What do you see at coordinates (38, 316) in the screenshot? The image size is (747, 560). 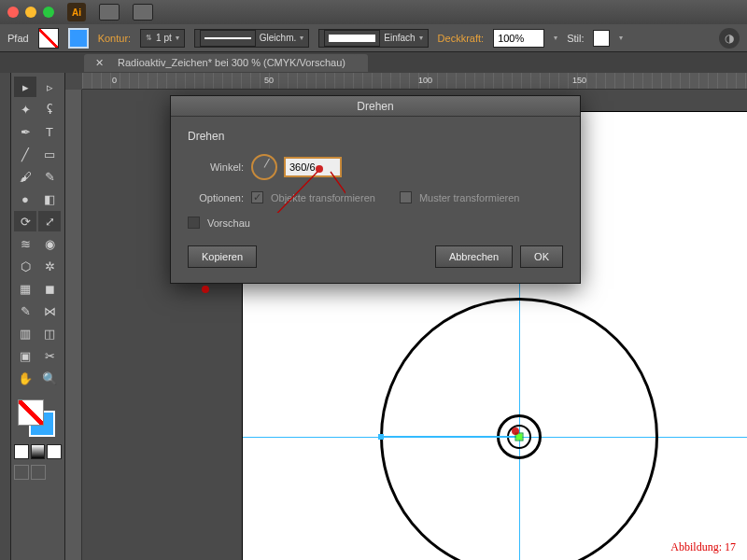 I see `toolbox: ▸▹ ✦ʢ ✒T ╱▭ 🖌✎ ●◧ ⟳⤢ ≋◉ ⬡✲ ▦◼ ✎⋈ ▥◫ ▣✂ ✋…` at bounding box center [38, 316].